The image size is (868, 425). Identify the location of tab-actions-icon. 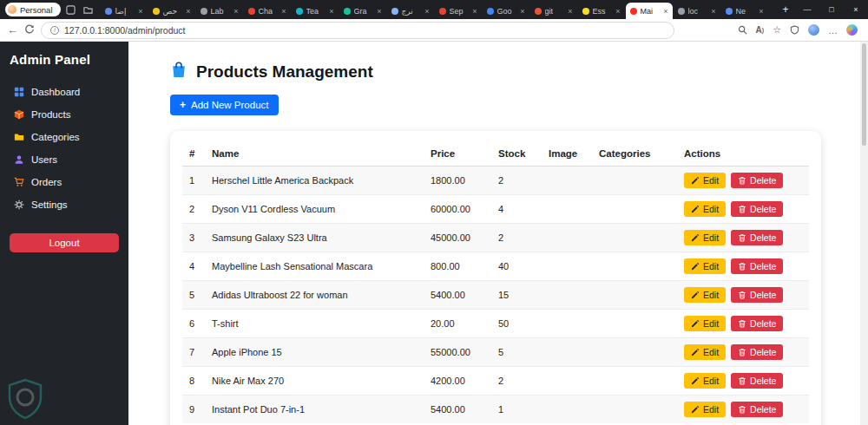
(89, 10).